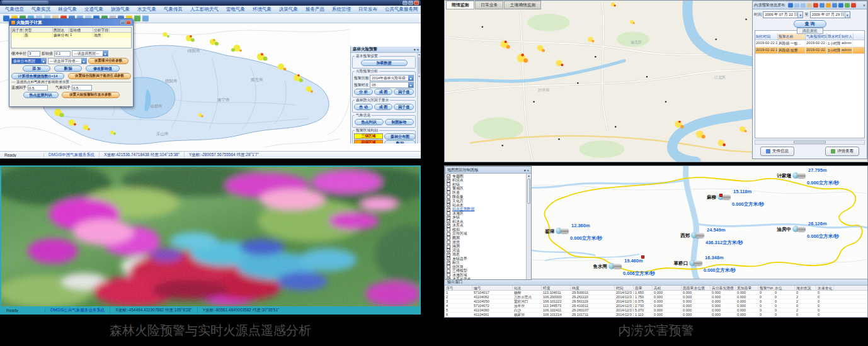  I want to click on menu-item: 环境气象, so click(262, 9).